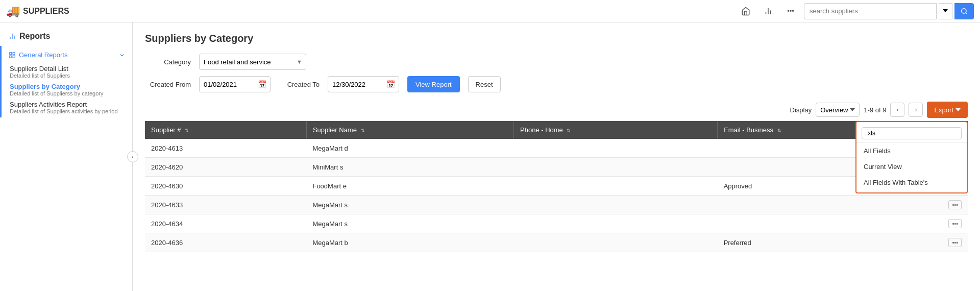 The height and width of the screenshot is (291, 980). What do you see at coordinates (912, 183) in the screenshot?
I see `export-all-fields-with-tables: All Fields With Table's` at bounding box center [912, 183].